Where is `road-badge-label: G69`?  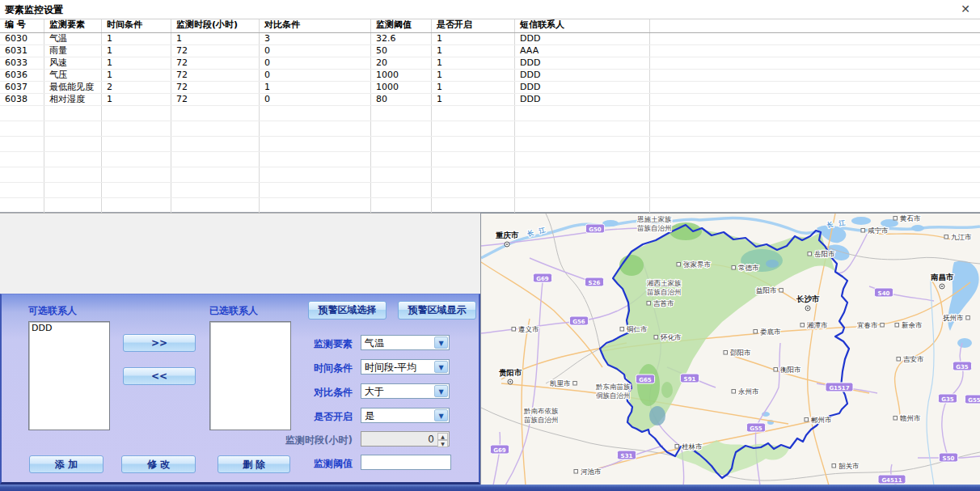 road-badge-label: G69 is located at coordinates (543, 279).